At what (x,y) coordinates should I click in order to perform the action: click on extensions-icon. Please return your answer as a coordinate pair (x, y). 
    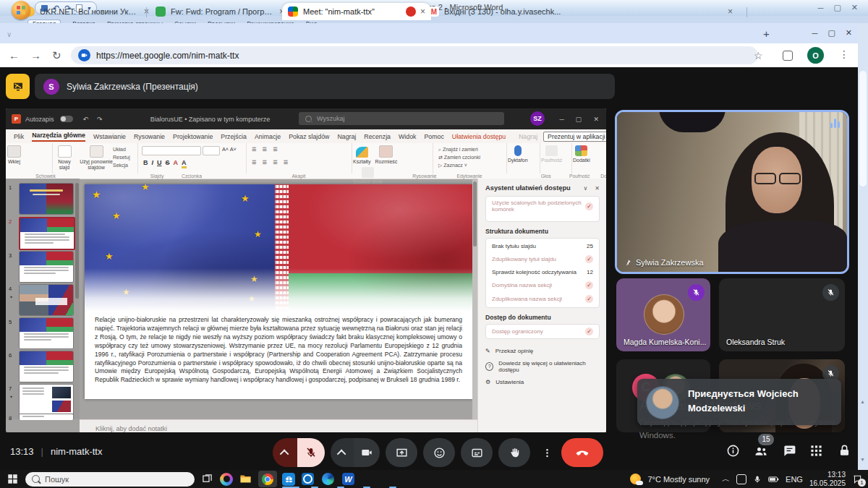
    Looking at the image, I should click on (788, 56).